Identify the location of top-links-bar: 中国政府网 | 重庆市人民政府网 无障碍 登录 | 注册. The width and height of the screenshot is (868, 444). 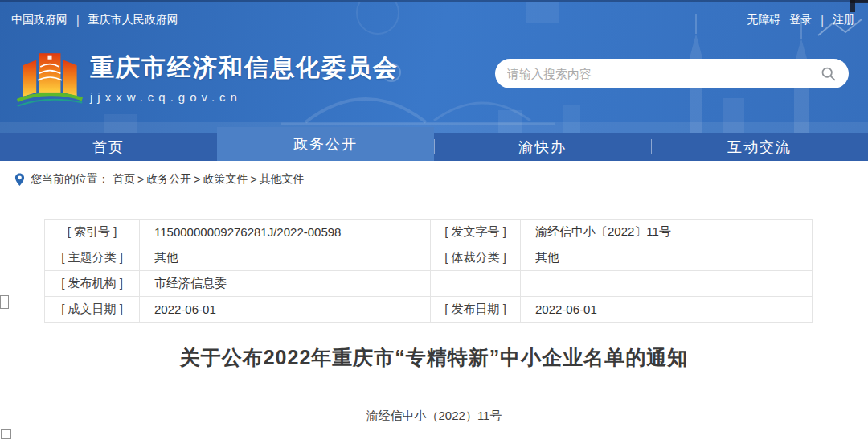
(433, 20).